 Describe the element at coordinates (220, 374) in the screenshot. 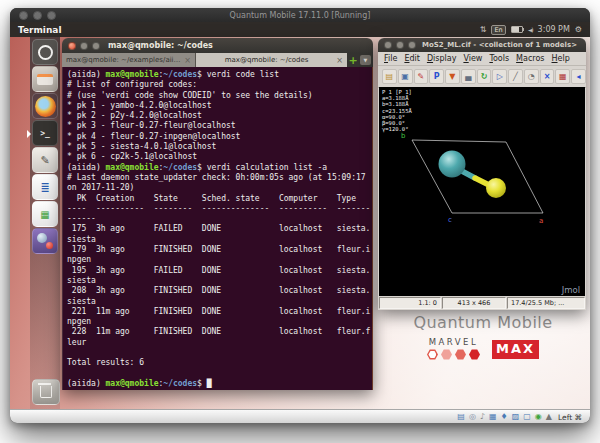

I see `terminal-line` at that location.